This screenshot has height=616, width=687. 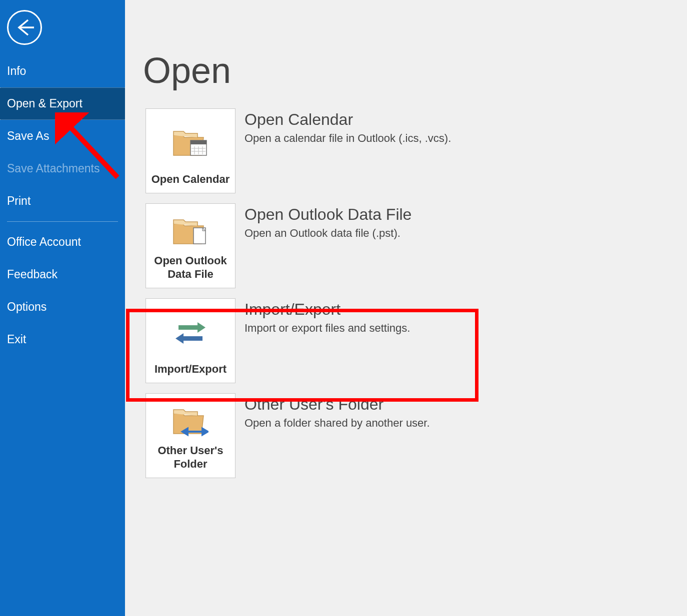 I want to click on option-title: Other User's Folder, so click(x=337, y=405).